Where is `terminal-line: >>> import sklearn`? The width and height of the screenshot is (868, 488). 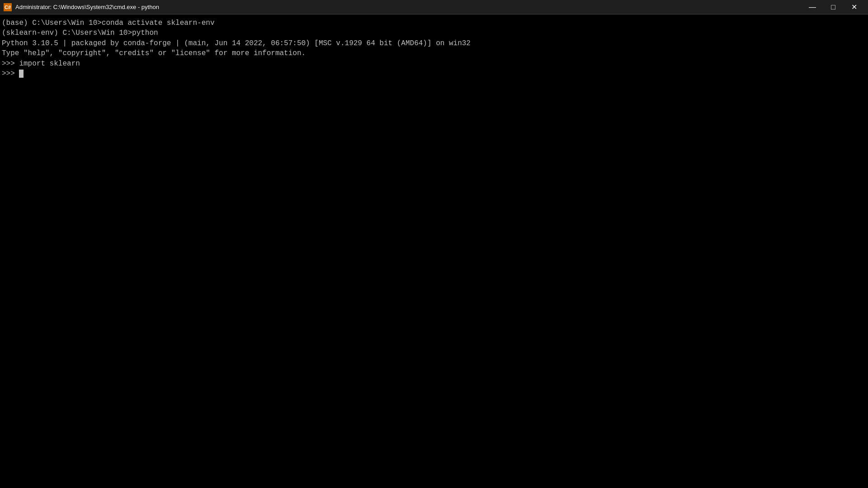 terminal-line: >>> import sklearn is located at coordinates (434, 64).